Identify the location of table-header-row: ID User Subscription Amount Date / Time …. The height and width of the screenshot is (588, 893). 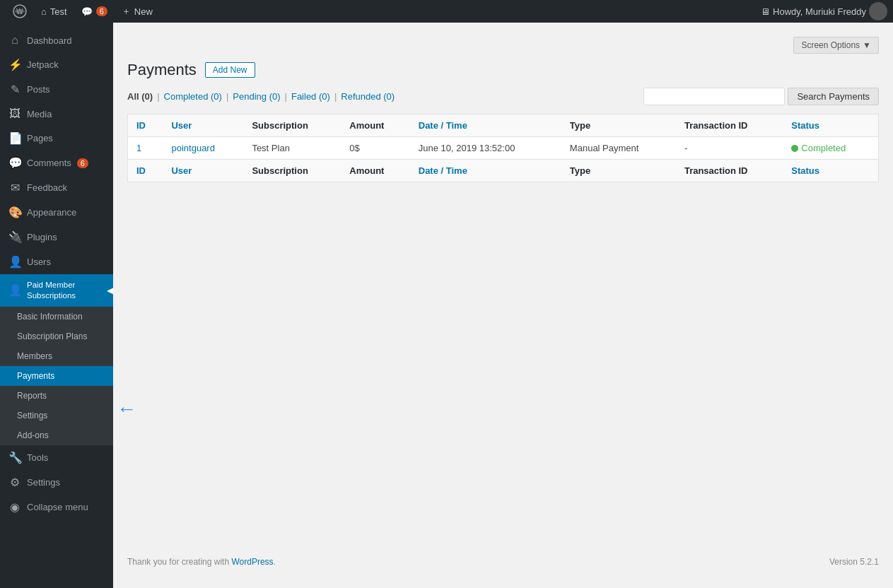
(503, 126).